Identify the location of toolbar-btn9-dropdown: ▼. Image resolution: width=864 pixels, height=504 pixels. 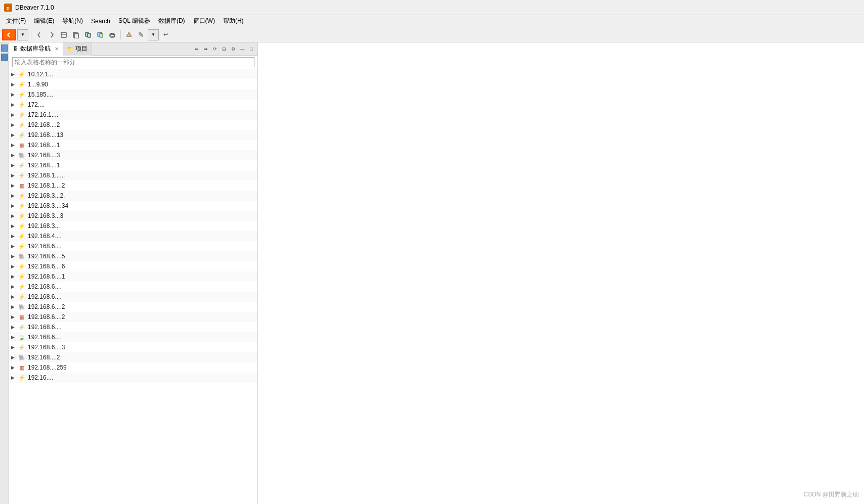
(153, 35).